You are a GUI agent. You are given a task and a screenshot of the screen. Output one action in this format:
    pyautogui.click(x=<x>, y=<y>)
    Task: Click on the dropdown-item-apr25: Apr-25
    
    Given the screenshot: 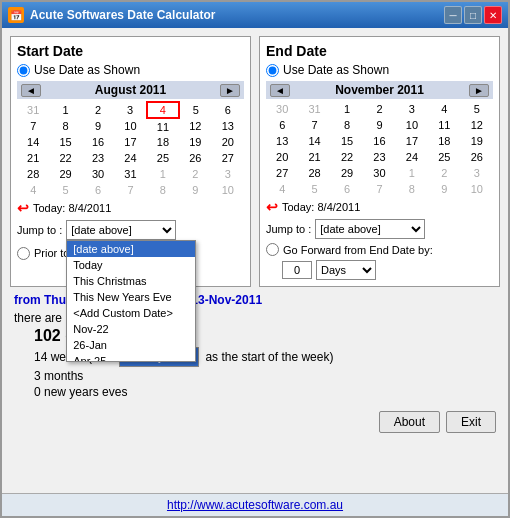 What is the action you would take?
    pyautogui.click(x=131, y=357)
    